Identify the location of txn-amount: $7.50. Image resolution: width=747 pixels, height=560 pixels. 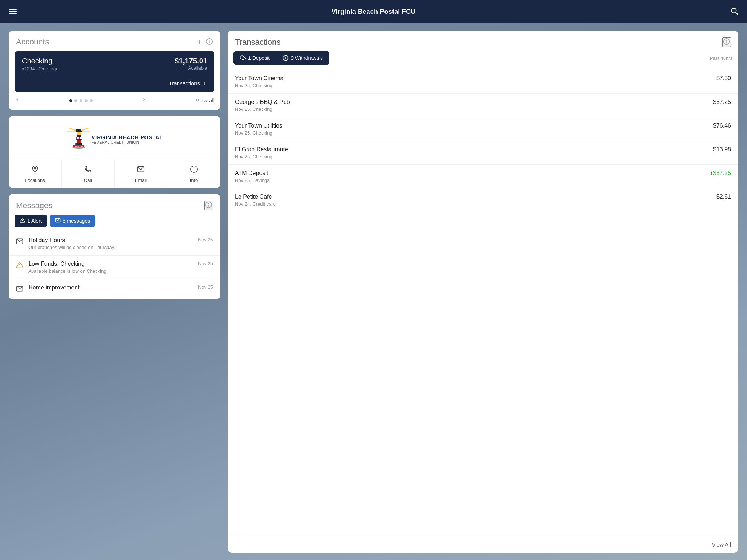
(724, 78).